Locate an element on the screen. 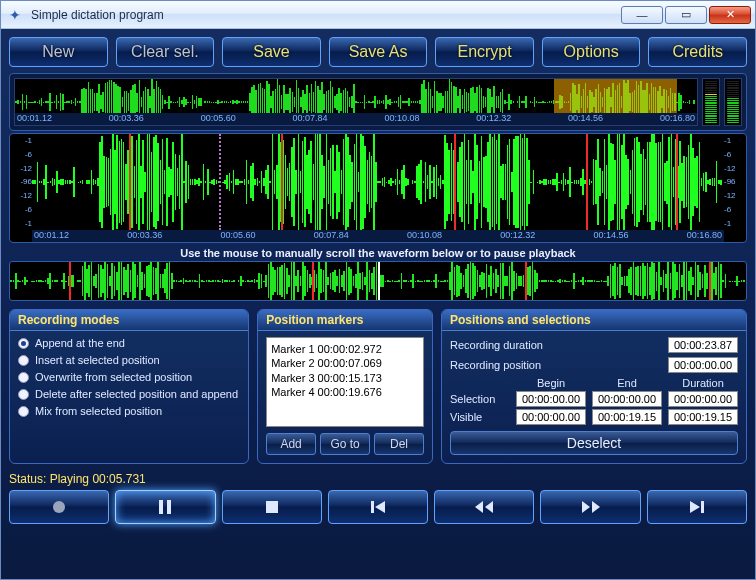  rec-duration-value: 00:00:23.87 is located at coordinates (703, 345).